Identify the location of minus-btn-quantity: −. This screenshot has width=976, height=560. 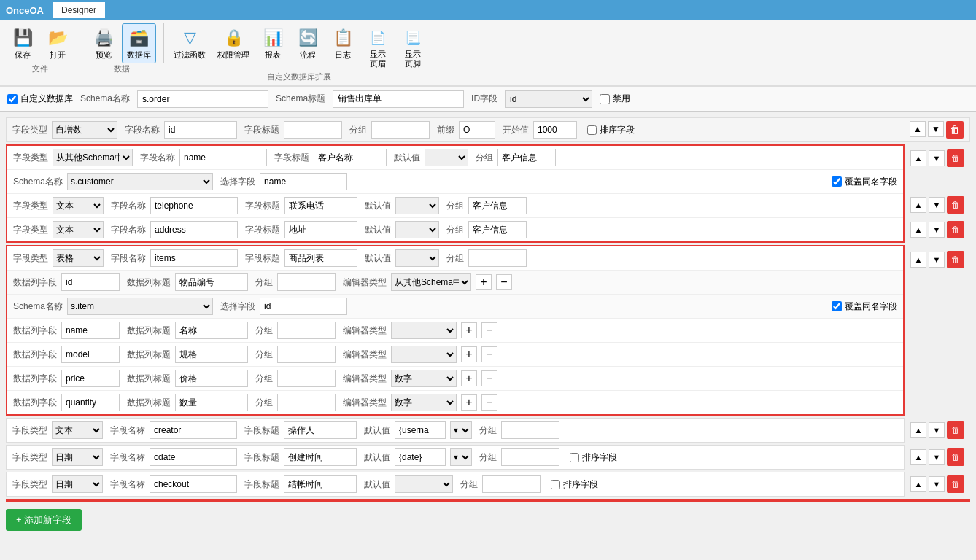
(489, 402).